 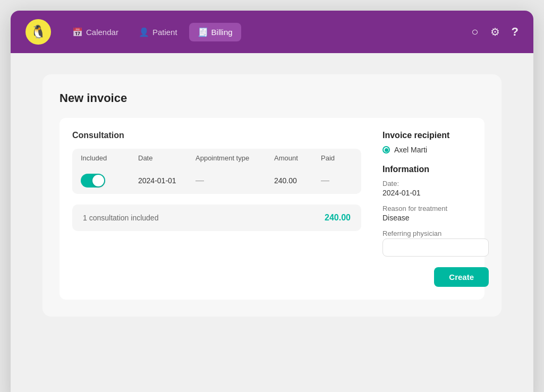 I want to click on settings-button: ⚙, so click(x=495, y=32).